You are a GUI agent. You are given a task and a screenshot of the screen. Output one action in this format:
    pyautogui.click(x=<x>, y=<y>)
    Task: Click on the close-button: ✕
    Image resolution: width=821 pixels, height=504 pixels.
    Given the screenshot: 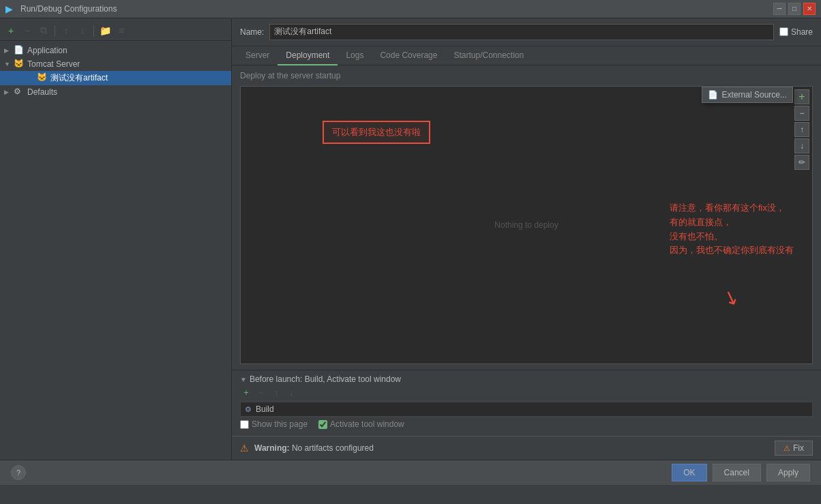 What is the action you would take?
    pyautogui.click(x=809, y=9)
    